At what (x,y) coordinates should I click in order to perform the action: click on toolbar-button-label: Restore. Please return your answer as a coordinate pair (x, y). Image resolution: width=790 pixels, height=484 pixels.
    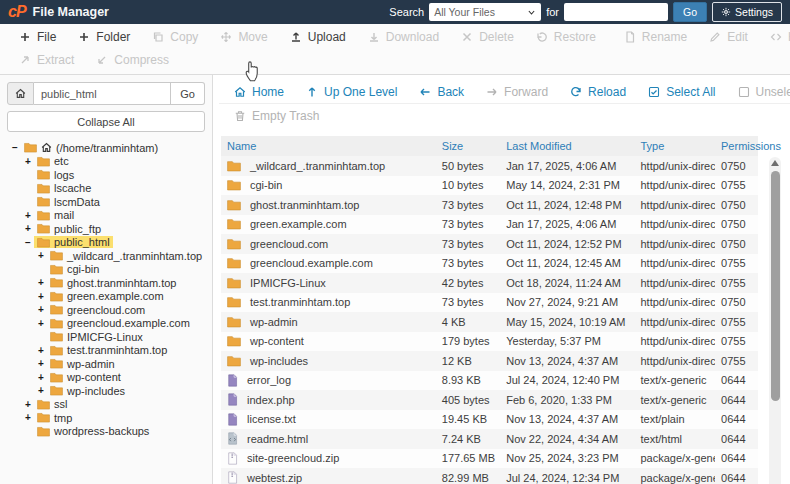
    Looking at the image, I should click on (575, 37).